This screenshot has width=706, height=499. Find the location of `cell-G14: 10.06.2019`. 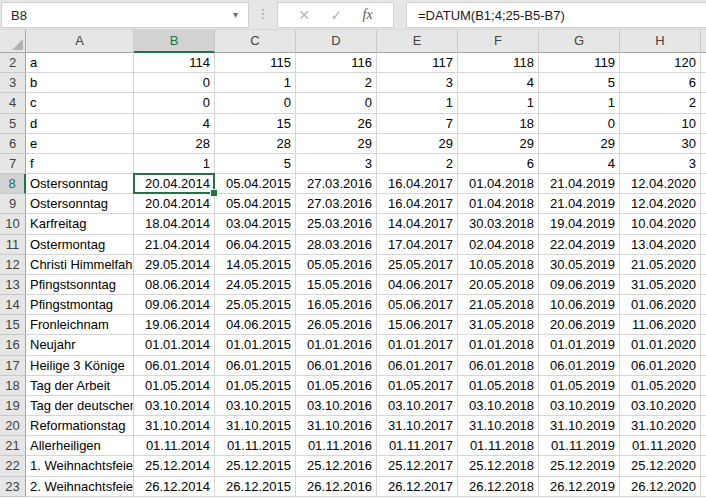

cell-G14: 10.06.2019 is located at coordinates (580, 305).